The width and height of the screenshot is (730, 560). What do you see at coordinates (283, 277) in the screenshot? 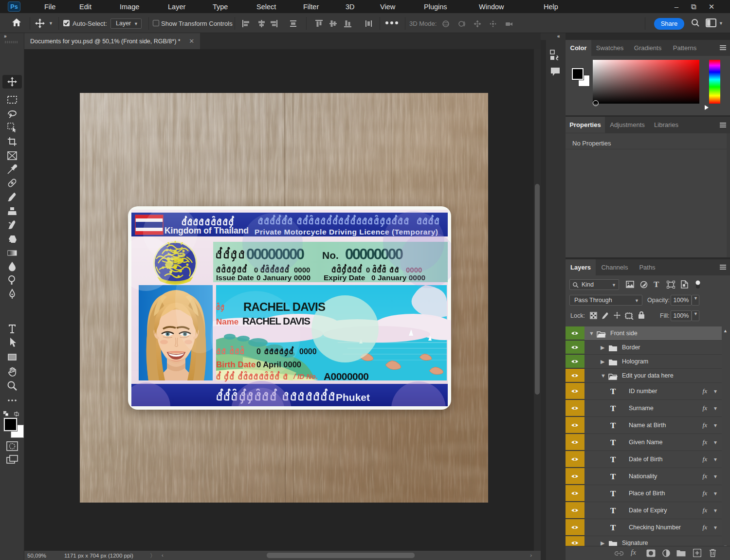
I see `svg-text: 0 January 0000` at bounding box center [283, 277].